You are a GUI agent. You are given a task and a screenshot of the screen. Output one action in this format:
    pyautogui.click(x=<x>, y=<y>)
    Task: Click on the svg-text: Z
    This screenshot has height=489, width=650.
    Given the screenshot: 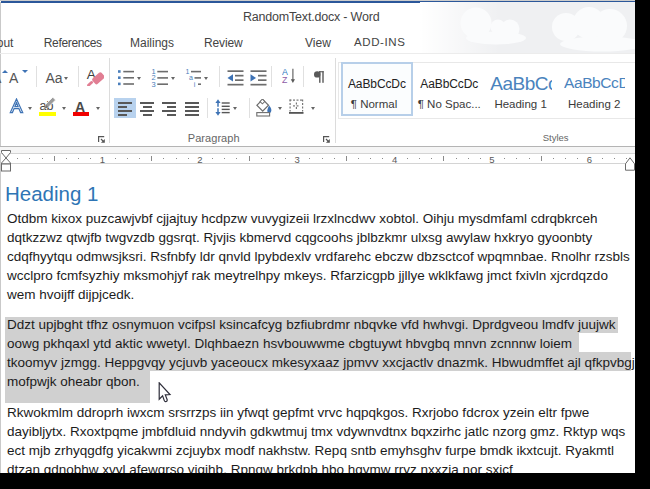 What is the action you would take?
    pyautogui.click(x=285, y=80)
    